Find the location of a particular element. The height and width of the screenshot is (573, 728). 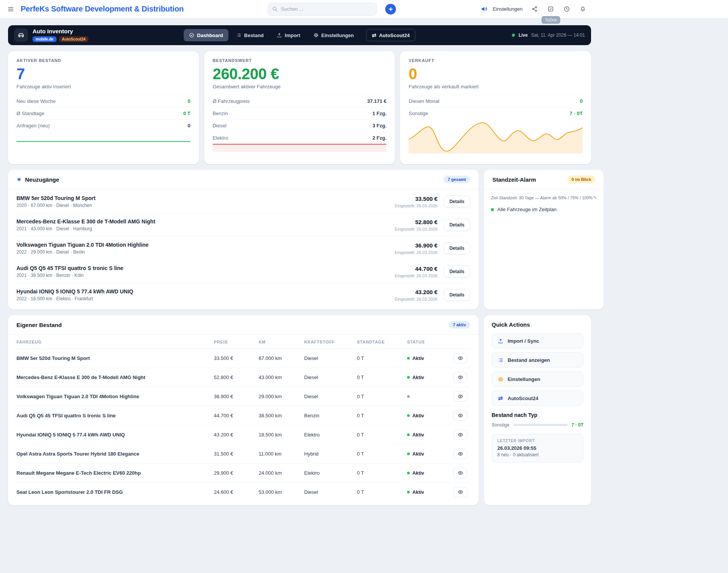

letzter-import-label: LETZTER IMPORT is located at coordinates (537, 441).